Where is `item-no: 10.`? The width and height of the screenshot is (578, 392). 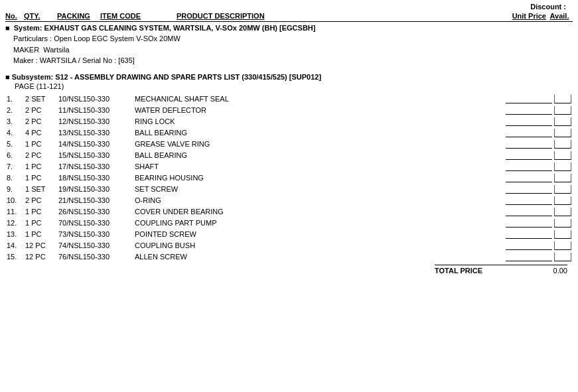
item-no: 10. is located at coordinates (15, 202).